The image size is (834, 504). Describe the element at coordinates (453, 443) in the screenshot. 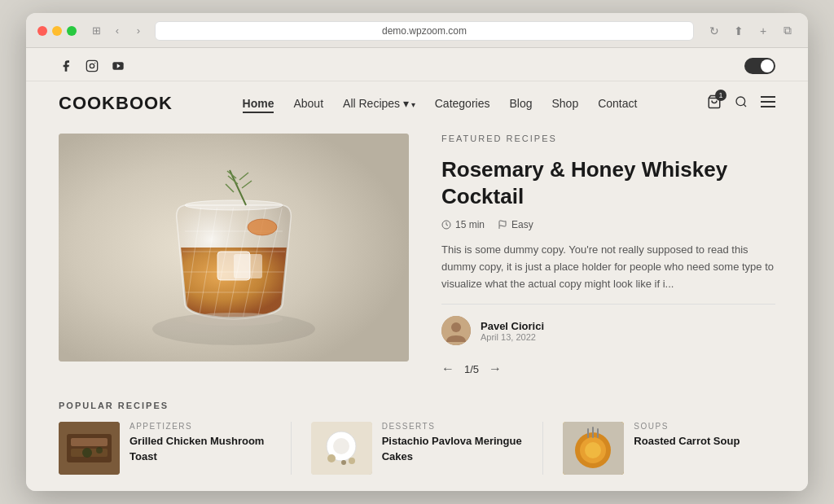

I see `recipe-details-2: DESSERTS Pistachio Pavlova Meringue Cake…` at that location.